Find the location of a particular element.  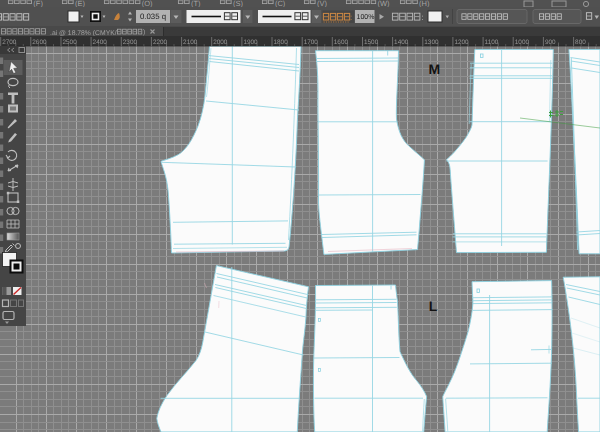

svg-text: .ai @ 18.78% (CMYK/ is located at coordinates (84, 34).